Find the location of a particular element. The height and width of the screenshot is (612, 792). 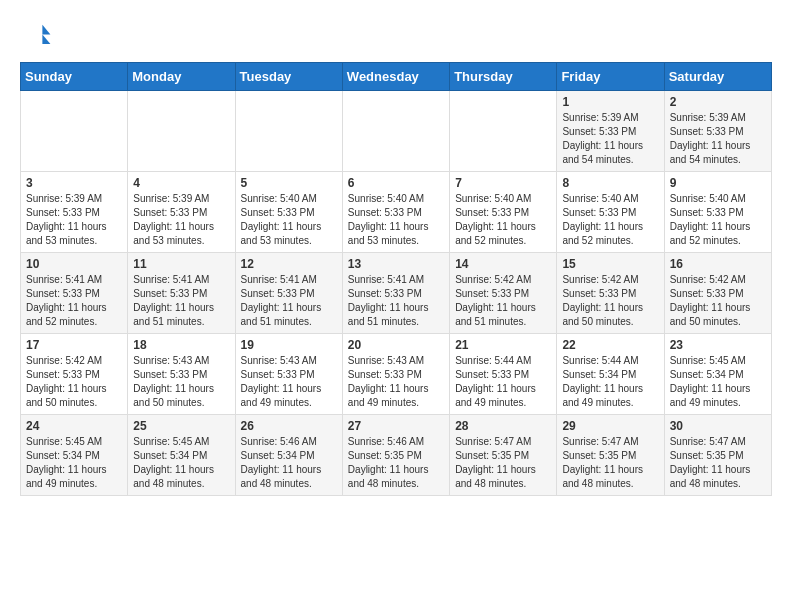

calendar-cell: 30Sunrise: 5:47 AM Sunset: 5:35 PM Dayli… is located at coordinates (718, 456).